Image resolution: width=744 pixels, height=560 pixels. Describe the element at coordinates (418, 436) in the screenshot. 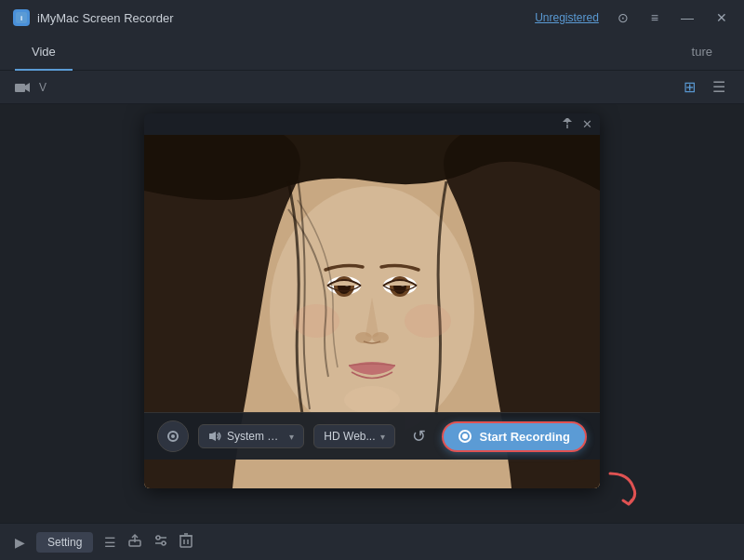

I see `refresh-btn: ↺` at that location.